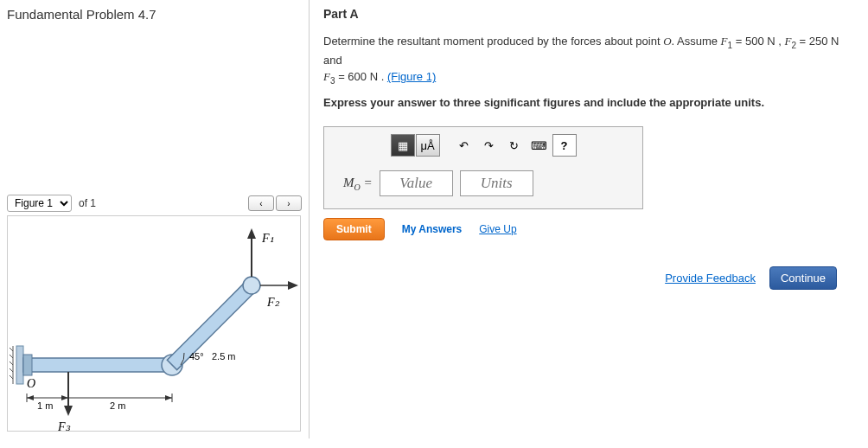  Describe the element at coordinates (118, 406) in the screenshot. I see `len2-label: 2 m` at that location.